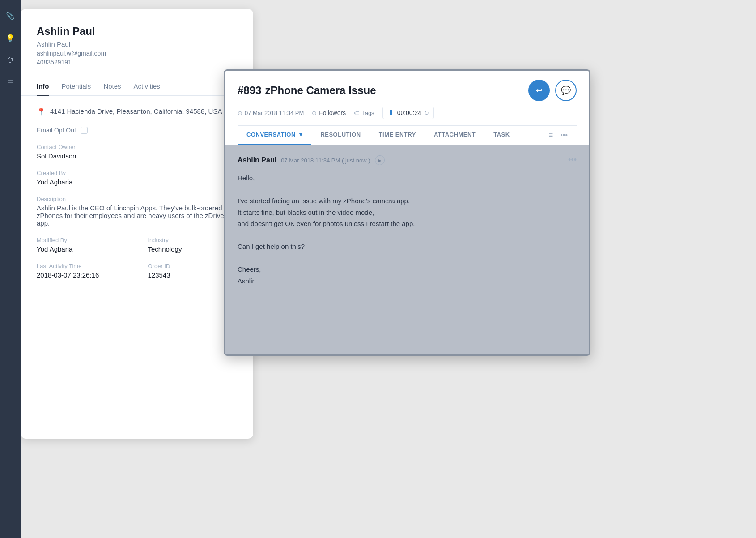 The width and height of the screenshot is (756, 538). Describe the element at coordinates (539, 90) in the screenshot. I see `reply-button: ↩` at that location.